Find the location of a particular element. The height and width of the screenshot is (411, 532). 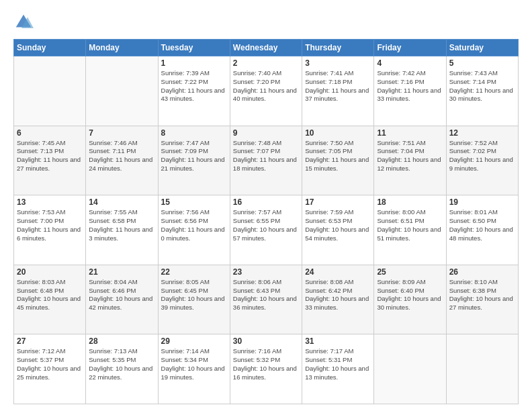

calendar-cell: 12Sunrise: 7:52 AMSunset: 7:02 PMDayligh… is located at coordinates (482, 161).